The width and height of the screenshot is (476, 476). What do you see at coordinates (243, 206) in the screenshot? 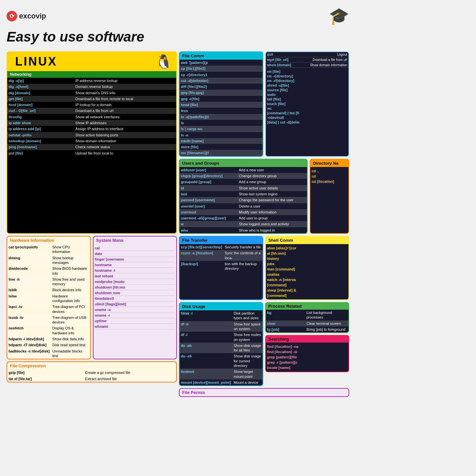
I see `table-row: userdel [user]Delete a user` at bounding box center [243, 206].